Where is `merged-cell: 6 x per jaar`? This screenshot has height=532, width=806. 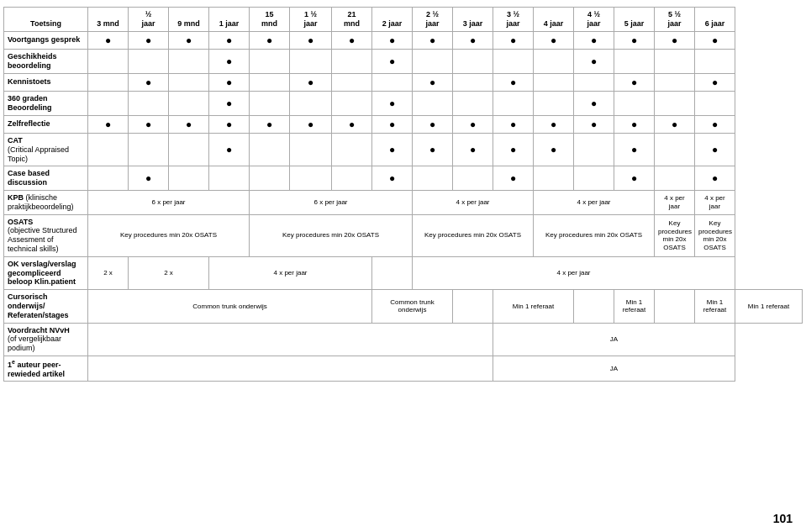
merged-cell: 6 x per jaar is located at coordinates (169, 202).